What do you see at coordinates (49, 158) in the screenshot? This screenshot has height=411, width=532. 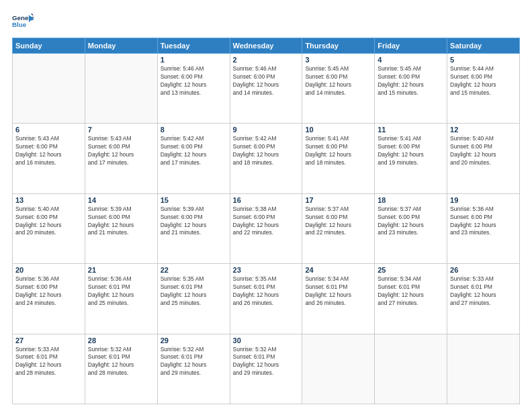 I see `calendar-cell: 6Sunrise: 5:43 AM Sunset: 6:00 PM Daylig…` at bounding box center [49, 158].